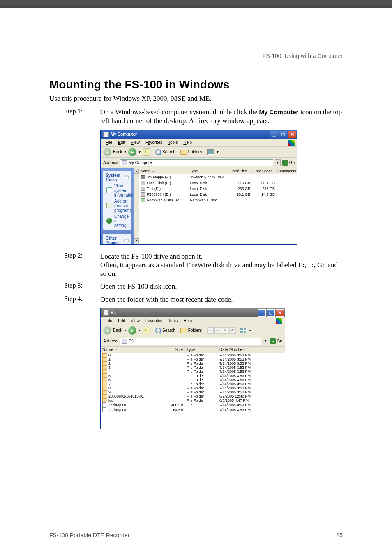  Describe the element at coordinates (210, 331) in the screenshot. I see `move-to-icon: ⇨` at that location.